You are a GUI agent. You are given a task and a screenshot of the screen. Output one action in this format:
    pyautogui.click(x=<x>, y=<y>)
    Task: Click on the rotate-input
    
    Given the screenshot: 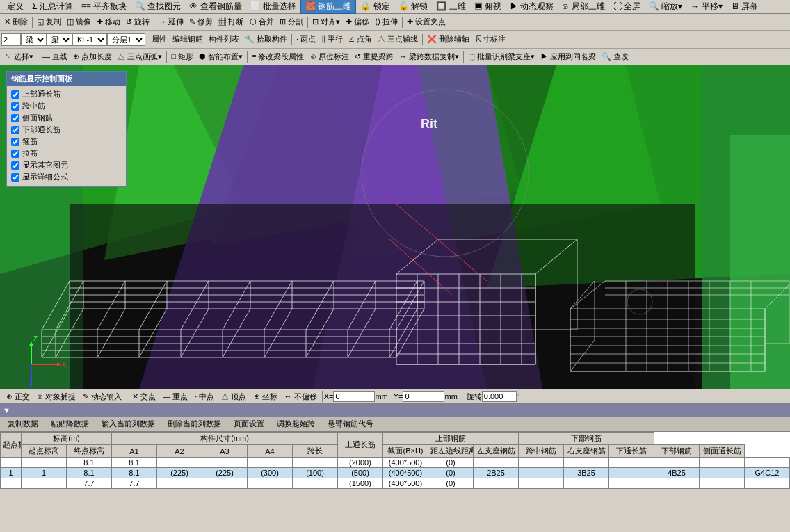 What is the action you would take?
    pyautogui.click(x=499, y=396)
    